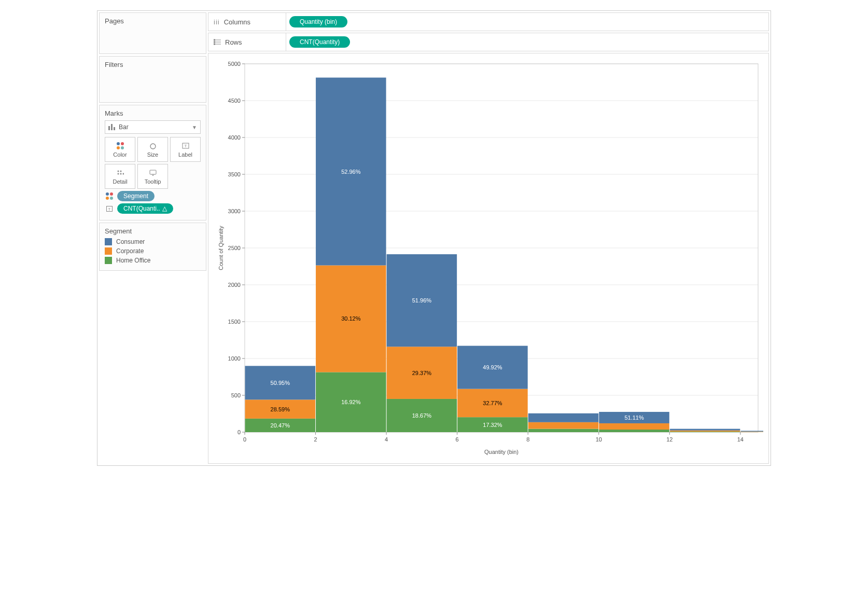 The height and width of the screenshot is (608, 868). What do you see at coordinates (152, 242) in the screenshot?
I see `legend-item: Consumer` at bounding box center [152, 242].